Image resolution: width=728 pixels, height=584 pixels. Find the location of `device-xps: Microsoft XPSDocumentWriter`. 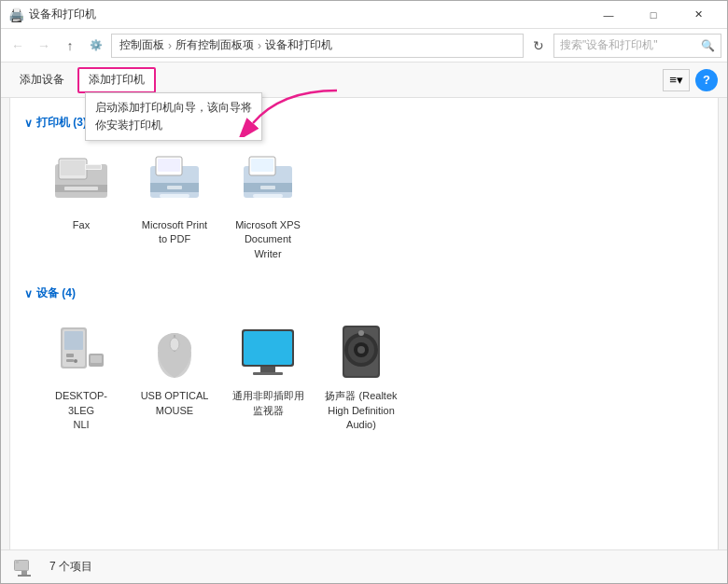

device-xps: Microsoft XPSDocumentWriter is located at coordinates (268, 203).